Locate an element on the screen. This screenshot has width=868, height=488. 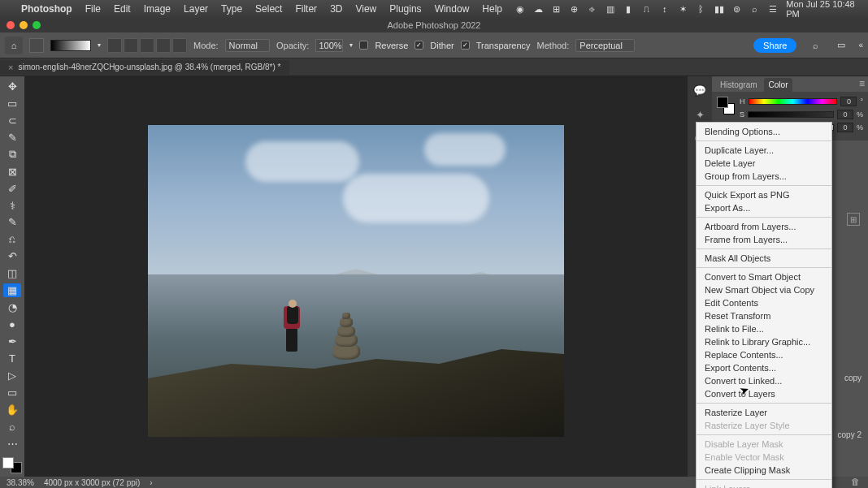
menu-layer: Layer is located at coordinates (196, 9).